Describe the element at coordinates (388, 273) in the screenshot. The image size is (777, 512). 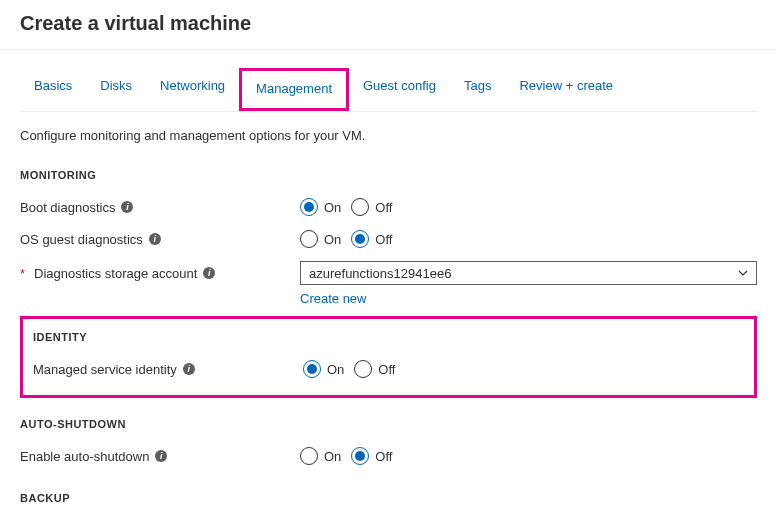
I see `field-diagnostics-storage-account: * Diagnostics storage account i azurefun…` at that location.